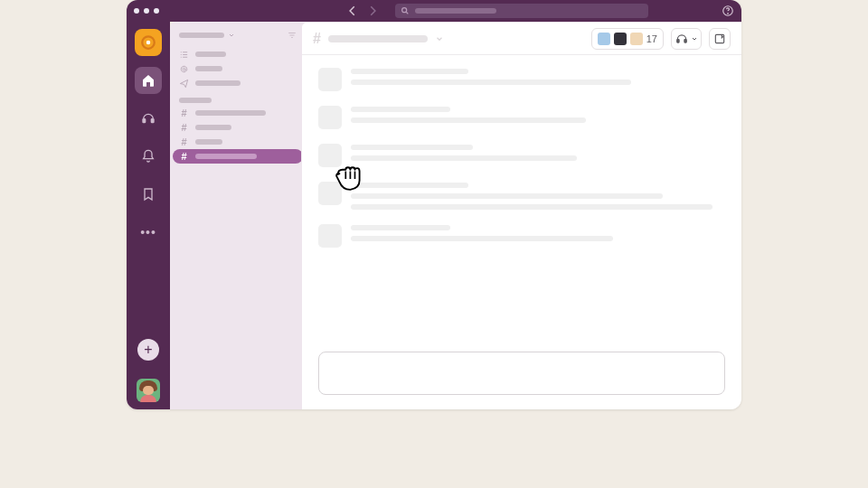 This screenshot has height=488, width=868. Describe the element at coordinates (378, 39) in the screenshot. I see `channel-title` at that location.